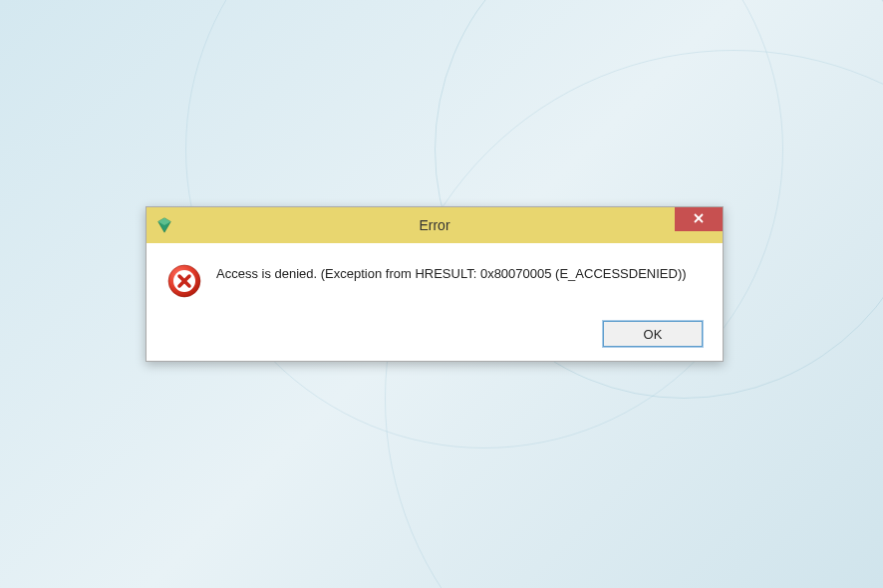 The image size is (883, 588). I want to click on dialog-body: Access is denied. (Exception from HRESUL…, so click(435, 302).